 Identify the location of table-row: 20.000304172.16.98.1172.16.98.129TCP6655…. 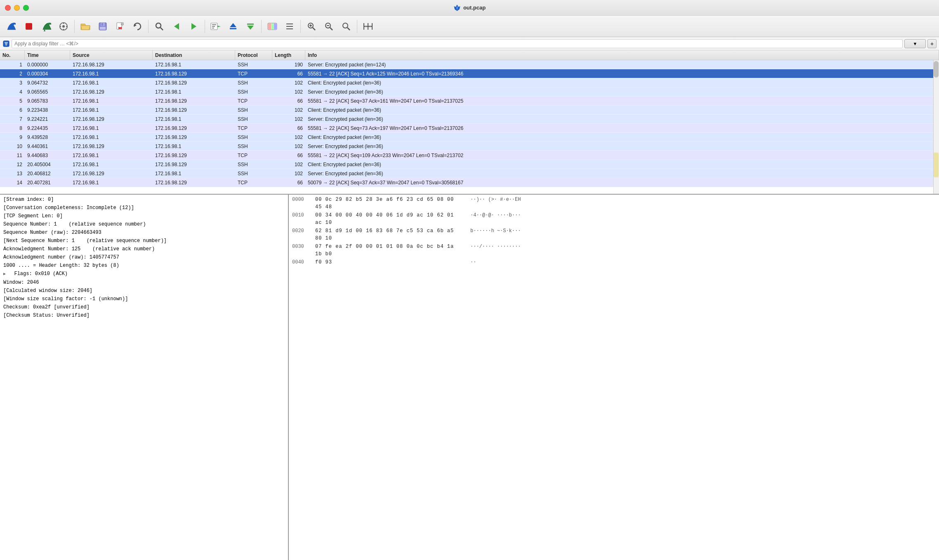
(470, 74).